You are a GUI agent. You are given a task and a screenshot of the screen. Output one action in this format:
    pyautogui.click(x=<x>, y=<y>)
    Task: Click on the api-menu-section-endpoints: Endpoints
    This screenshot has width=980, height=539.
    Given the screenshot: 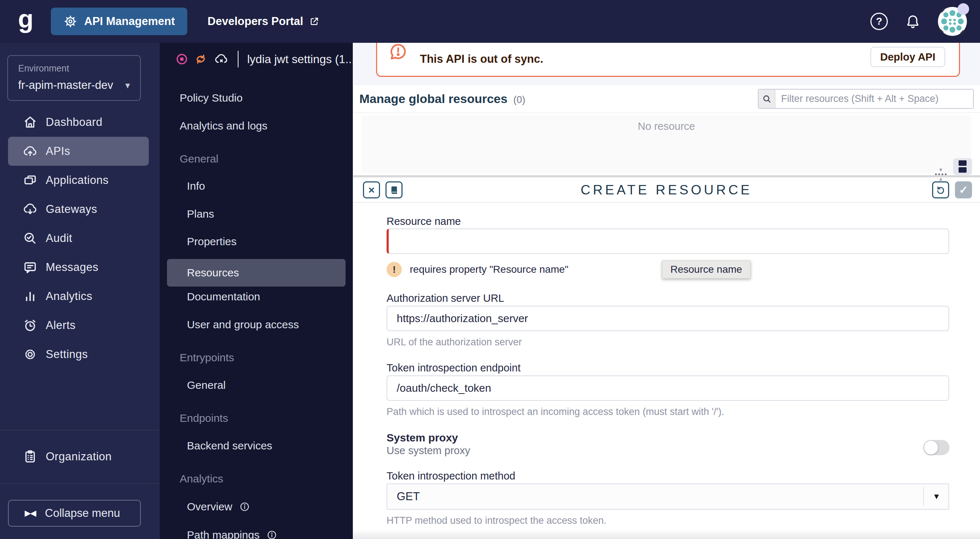 What is the action you would take?
    pyautogui.click(x=204, y=418)
    